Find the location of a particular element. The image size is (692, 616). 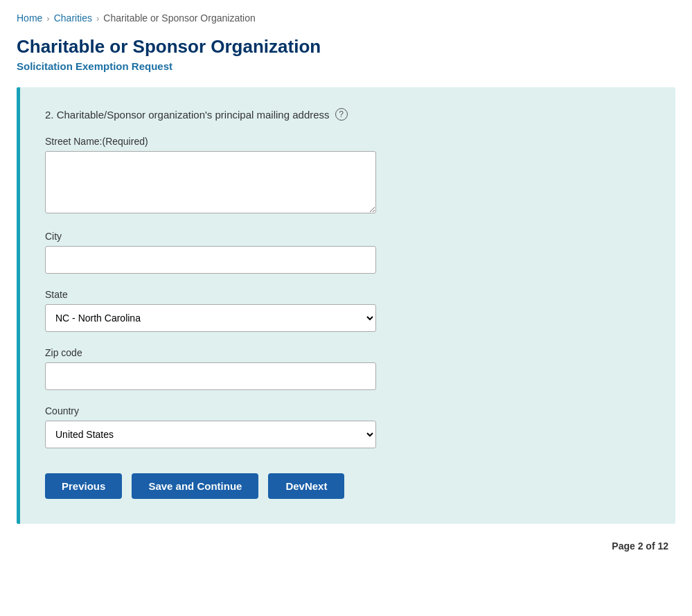

city-input is located at coordinates (211, 260).